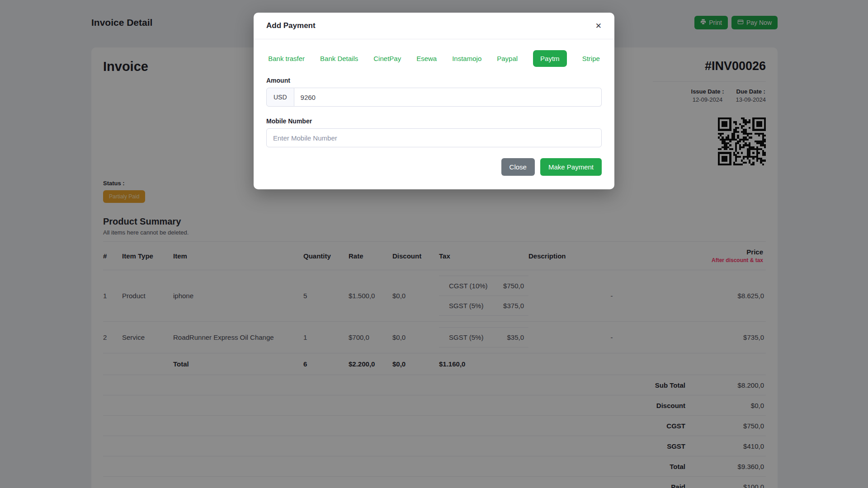 This screenshot has width=868, height=488. What do you see at coordinates (467, 59) in the screenshot?
I see `tab-instamojo: Instamojo` at bounding box center [467, 59].